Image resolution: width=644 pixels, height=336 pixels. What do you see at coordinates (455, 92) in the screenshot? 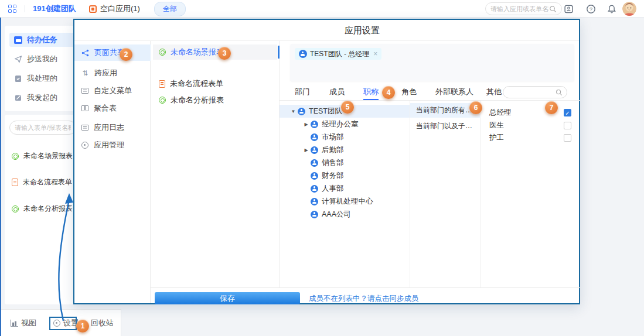
I see `tab-external-contact: 外部联系人` at bounding box center [455, 92].